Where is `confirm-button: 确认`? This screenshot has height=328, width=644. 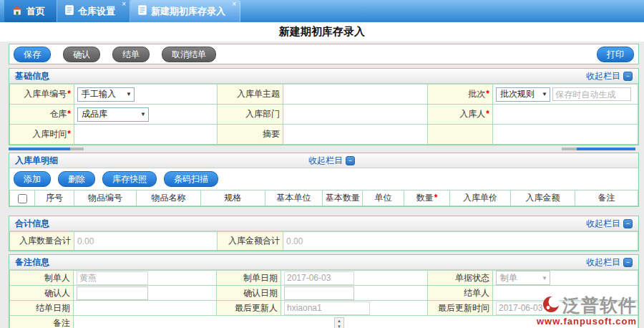 confirm-button: 确认 is located at coordinates (82, 54).